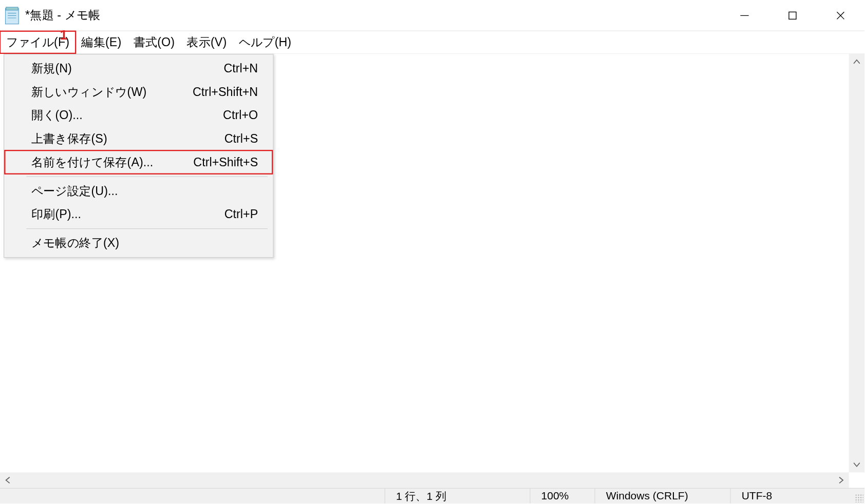 The width and height of the screenshot is (865, 504). I want to click on minimize-button, so click(745, 15).